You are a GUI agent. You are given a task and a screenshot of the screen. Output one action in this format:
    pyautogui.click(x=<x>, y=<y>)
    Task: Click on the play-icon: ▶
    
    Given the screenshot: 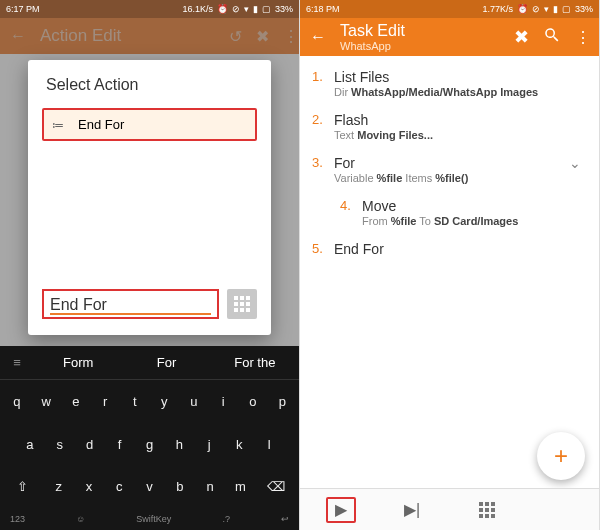 What is the action you would take?
    pyautogui.click(x=341, y=510)
    